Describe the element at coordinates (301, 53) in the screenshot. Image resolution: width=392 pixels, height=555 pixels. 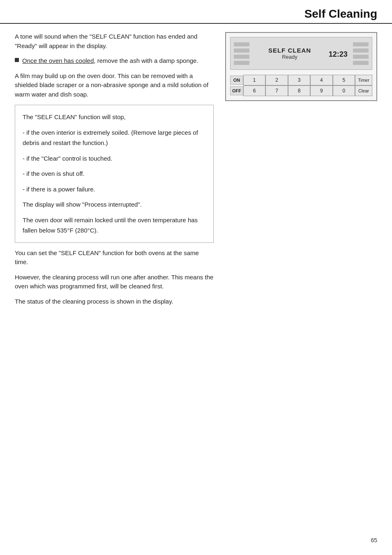
I see `display-center-content: SELF CLEAN Ready 12:23` at that location.